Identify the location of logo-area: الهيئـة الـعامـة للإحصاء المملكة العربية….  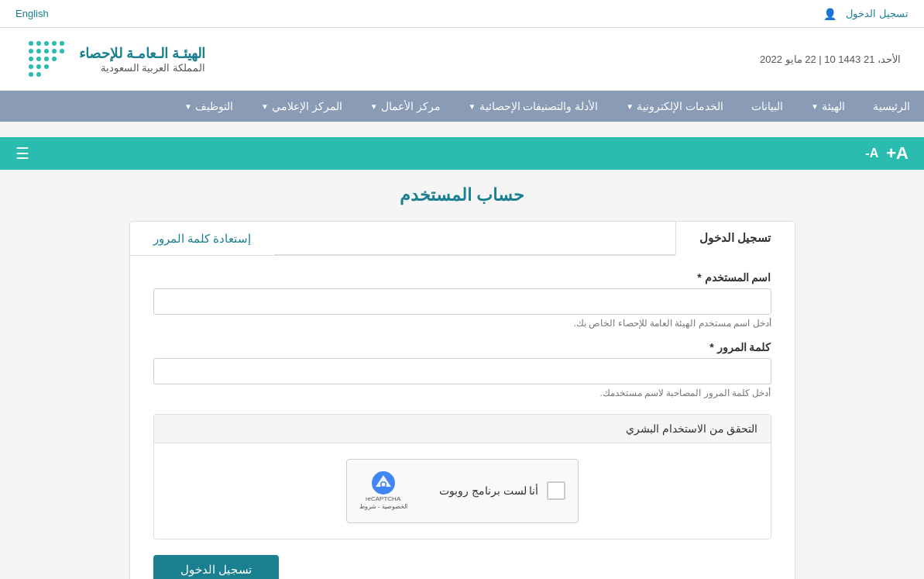
(115, 59).